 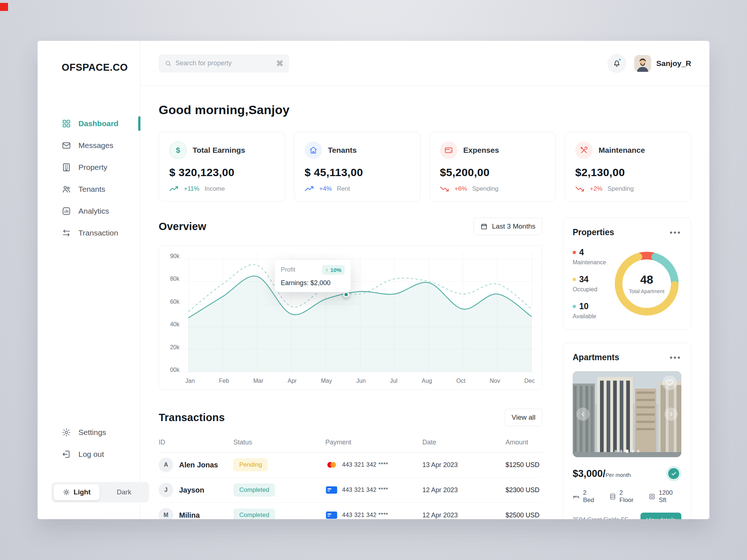 I want to click on sidebar-item-label: Analytics, so click(x=94, y=211).